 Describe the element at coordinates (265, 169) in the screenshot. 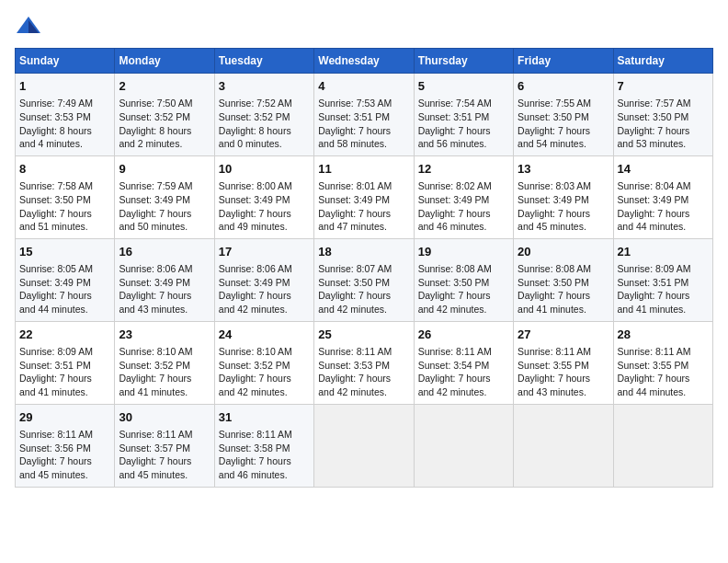

I see `day-number: 10` at that location.